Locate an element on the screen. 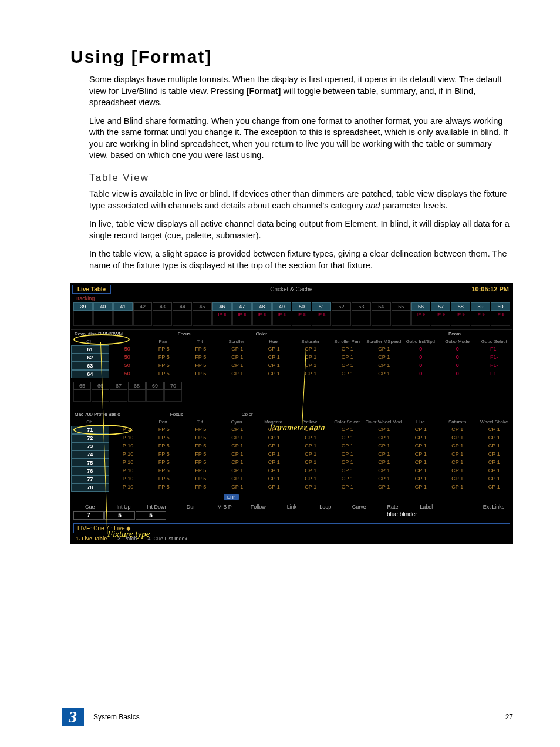 The height and width of the screenshot is (747, 560). channel-cell: 73 is located at coordinates (90, 446).